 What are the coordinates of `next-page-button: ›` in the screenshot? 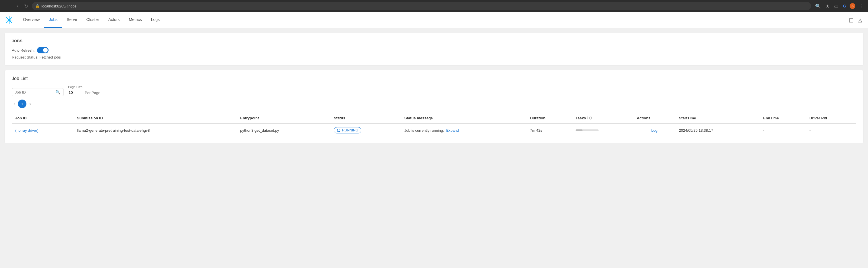 It's located at (30, 104).